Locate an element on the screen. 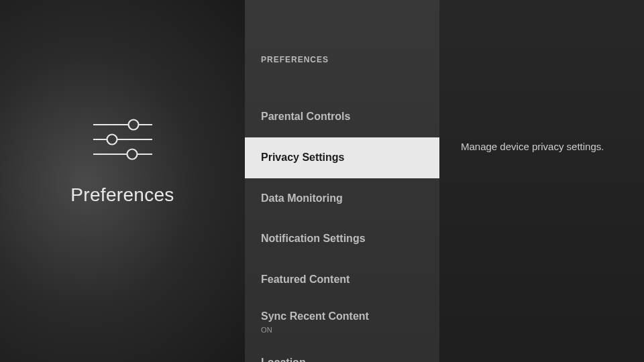 The height and width of the screenshot is (362, 644). menu-item-label: Sync Recent Content is located at coordinates (315, 316).